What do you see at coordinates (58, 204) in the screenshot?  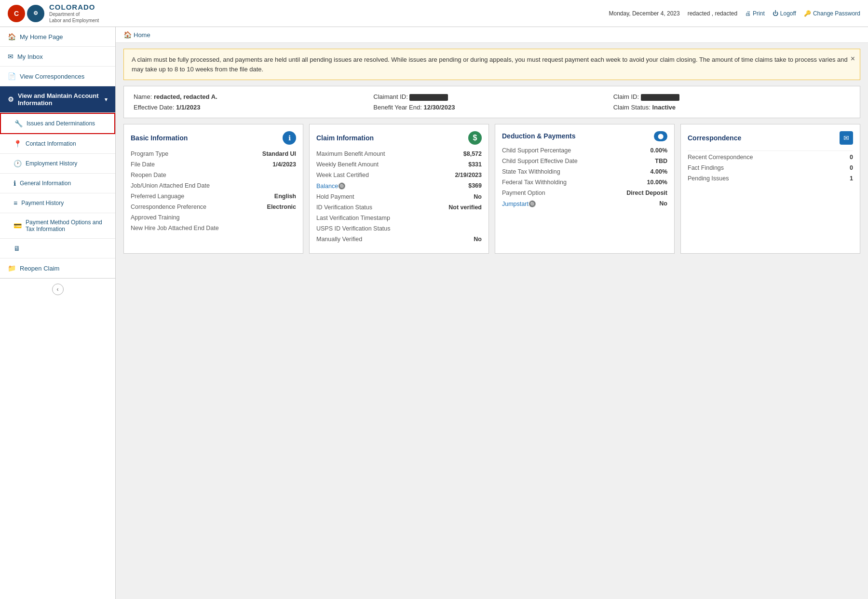 I see `sidebar-item-payment-history: ≡ Payment History` at bounding box center [58, 204].